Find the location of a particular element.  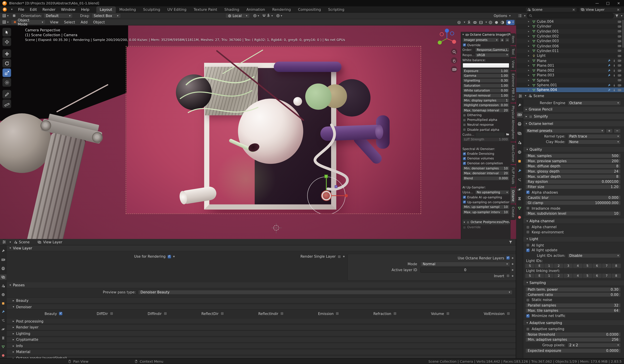

proportional-edit-icon is located at coordinates (278, 16).